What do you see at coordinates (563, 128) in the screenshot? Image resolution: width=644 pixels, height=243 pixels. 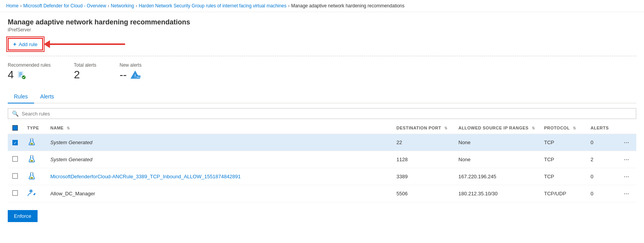 I see `col-header-protocol: PROTOCOL ⇅` at bounding box center [563, 128].